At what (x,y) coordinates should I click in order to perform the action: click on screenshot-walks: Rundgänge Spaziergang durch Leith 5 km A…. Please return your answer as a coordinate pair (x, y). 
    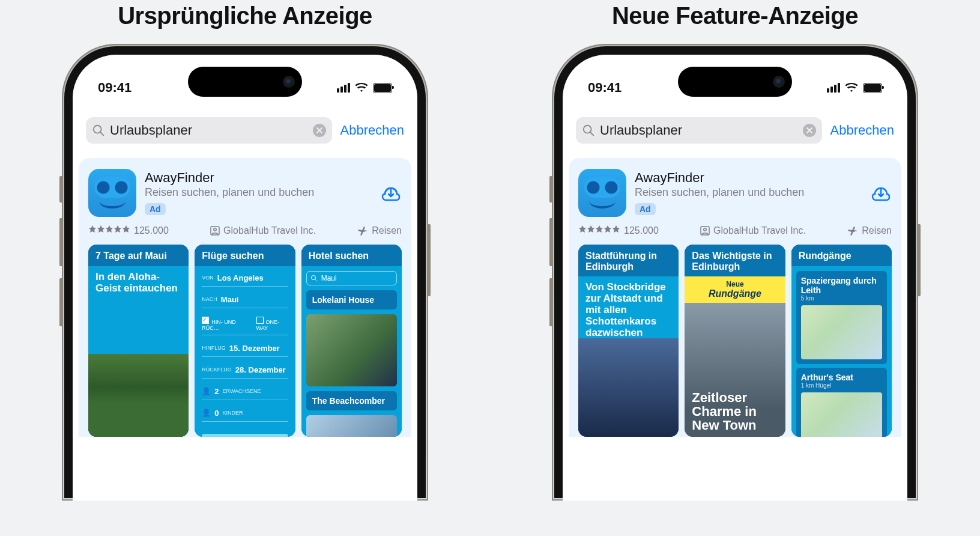
    Looking at the image, I should click on (842, 341).